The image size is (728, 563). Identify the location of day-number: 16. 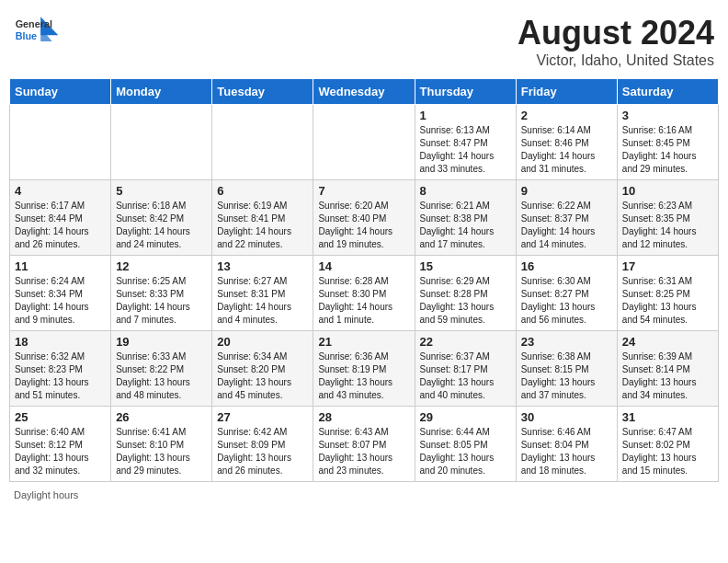
(566, 267).